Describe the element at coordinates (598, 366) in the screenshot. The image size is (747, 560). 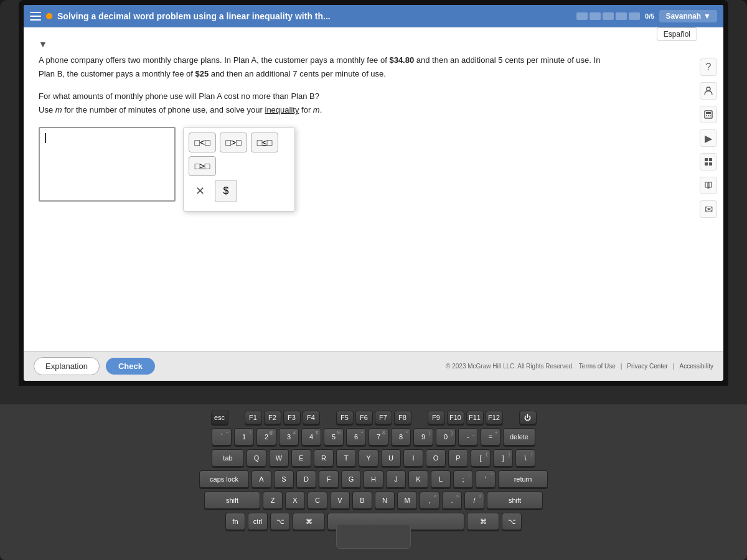
I see `terms-link: Terms of Use` at that location.